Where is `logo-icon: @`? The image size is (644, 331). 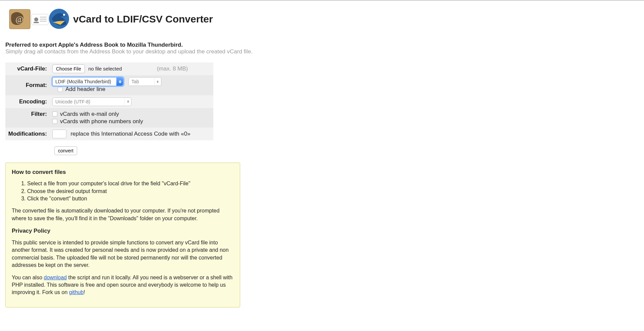 logo-icon: @ is located at coordinates (37, 19).